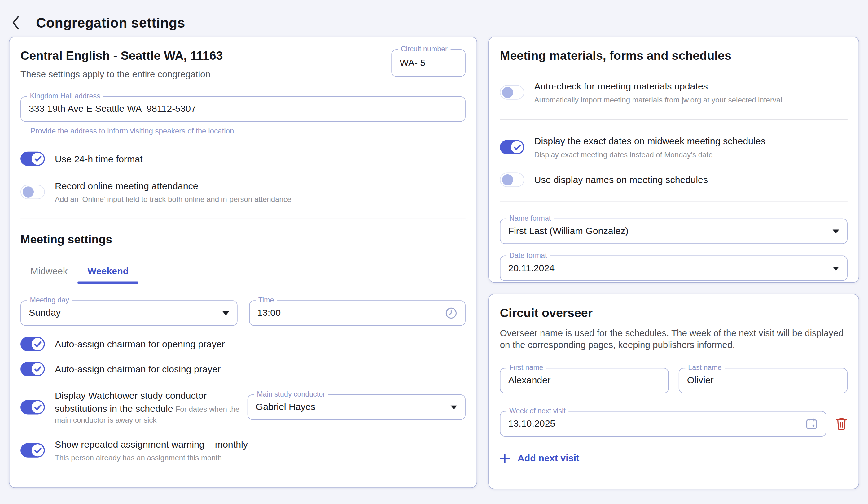 This screenshot has height=504, width=868. I want to click on watchtower-substitutions-row: Display Watchtower study conductor subst…, so click(243, 407).